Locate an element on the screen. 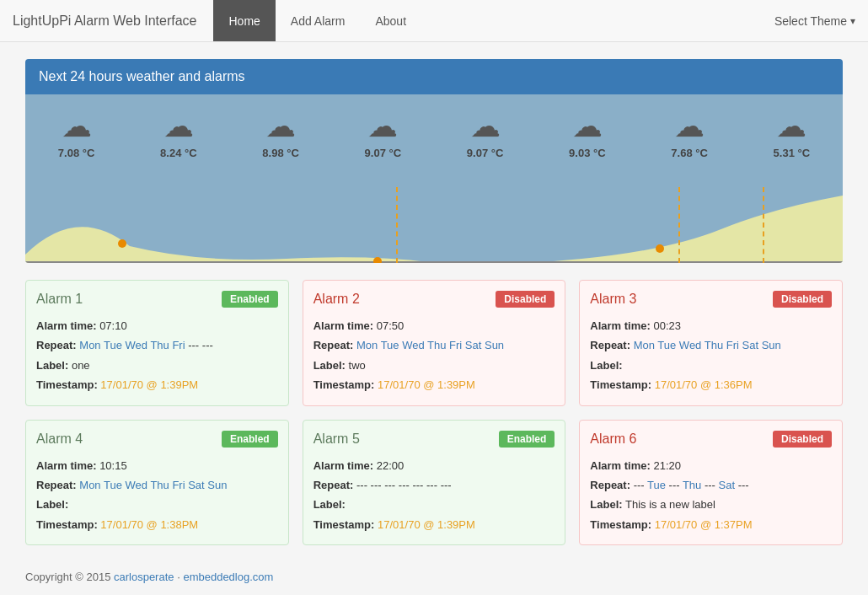  cloud-icon-2: ☁ is located at coordinates (281, 126).